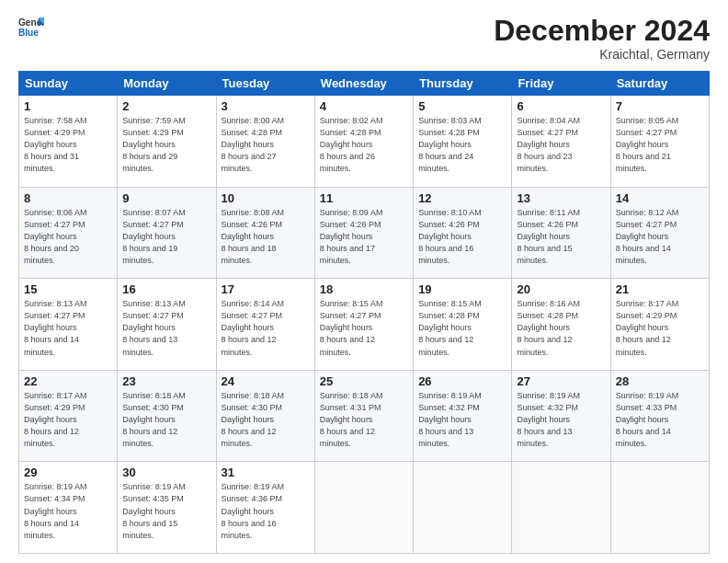  Describe the element at coordinates (364, 416) in the screenshot. I see `table-row: 25Sunrise: 8:18 AMSunset: 4:31 PMDayligh…` at that location.